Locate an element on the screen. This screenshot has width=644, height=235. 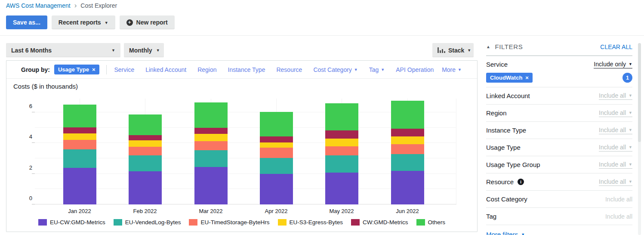
filter-label: Linked Account is located at coordinates (508, 96).